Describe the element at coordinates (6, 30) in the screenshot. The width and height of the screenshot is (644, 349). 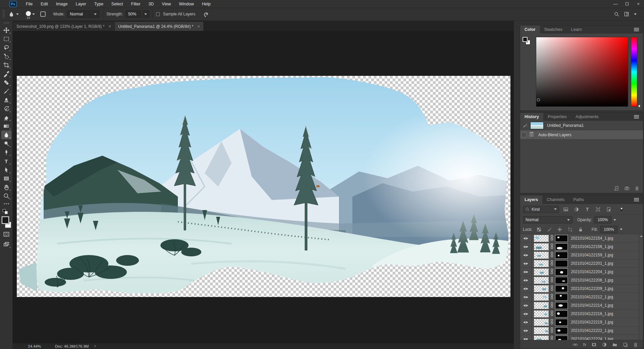
I see `move-tool-button` at that location.